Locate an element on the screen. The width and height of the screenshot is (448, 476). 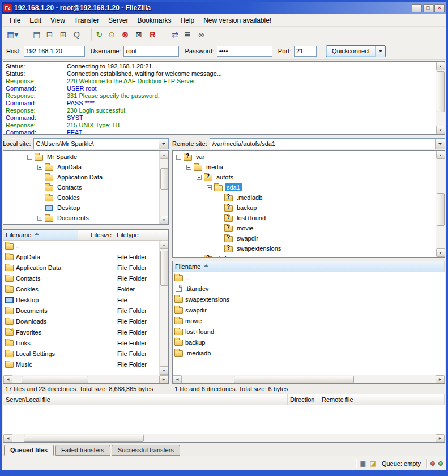
tree-item: − autofs is located at coordinates (304, 177).